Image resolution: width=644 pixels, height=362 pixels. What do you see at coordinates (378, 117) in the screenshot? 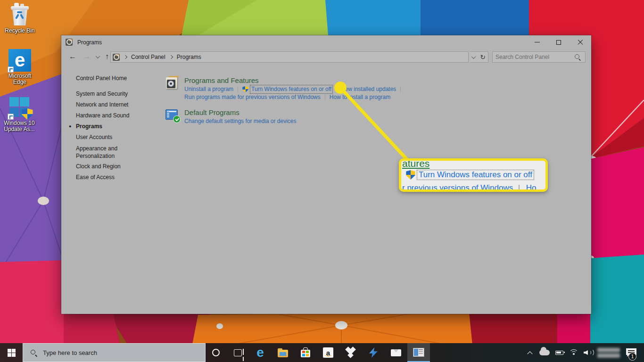
I see `section-default-programs: Default Programs Change default settings…` at bounding box center [378, 117].